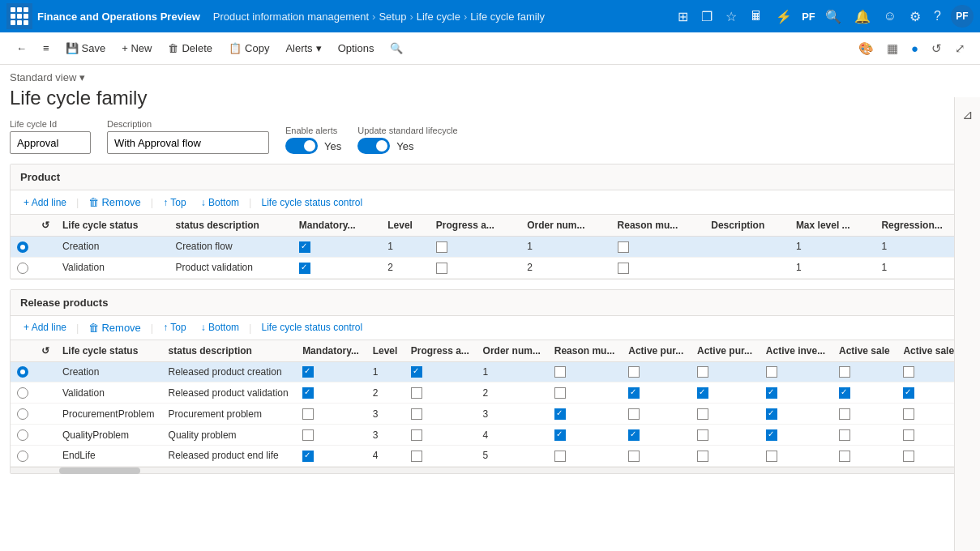 The image size is (980, 551). I want to click on enable-alerts-toggle, so click(302, 146).